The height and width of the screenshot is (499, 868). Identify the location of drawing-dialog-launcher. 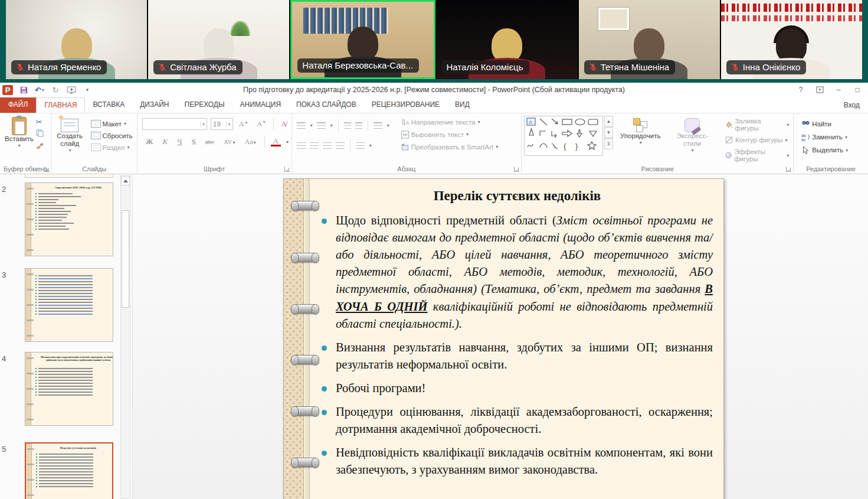
(788, 169).